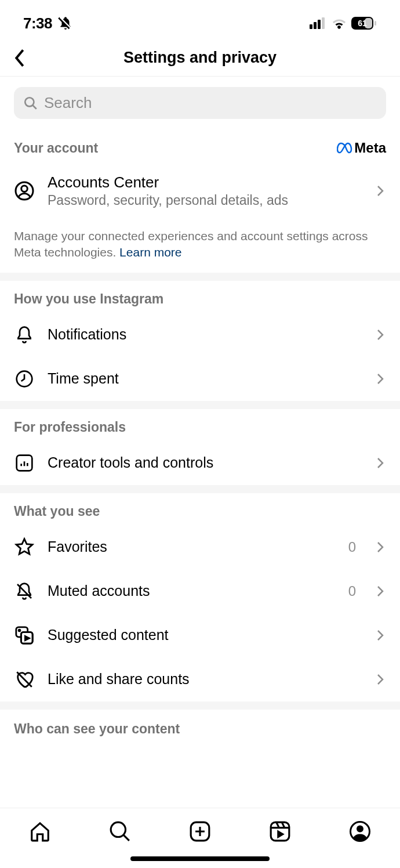 Image resolution: width=400 pixels, height=868 pixels. Describe the element at coordinates (200, 547) in the screenshot. I see `favorites-item: Favorites 0` at that location.